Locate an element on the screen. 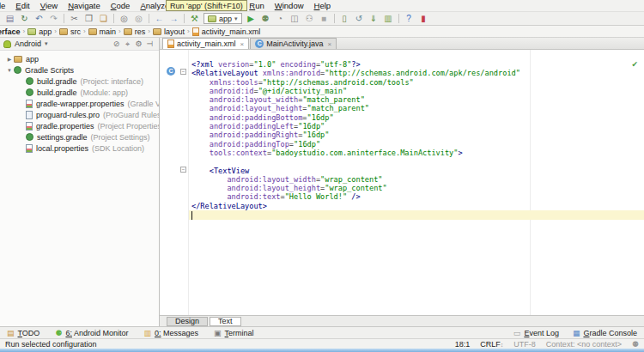 This screenshot has height=352, width=644. run-configuration-label: app is located at coordinates (225, 19).